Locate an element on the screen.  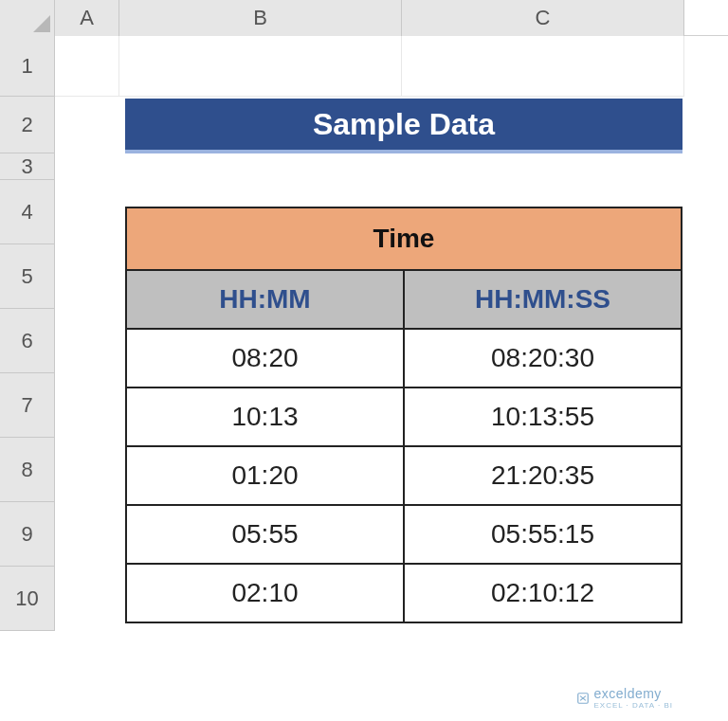
table-row: 10:13 10:13:55 is located at coordinates (404, 417).